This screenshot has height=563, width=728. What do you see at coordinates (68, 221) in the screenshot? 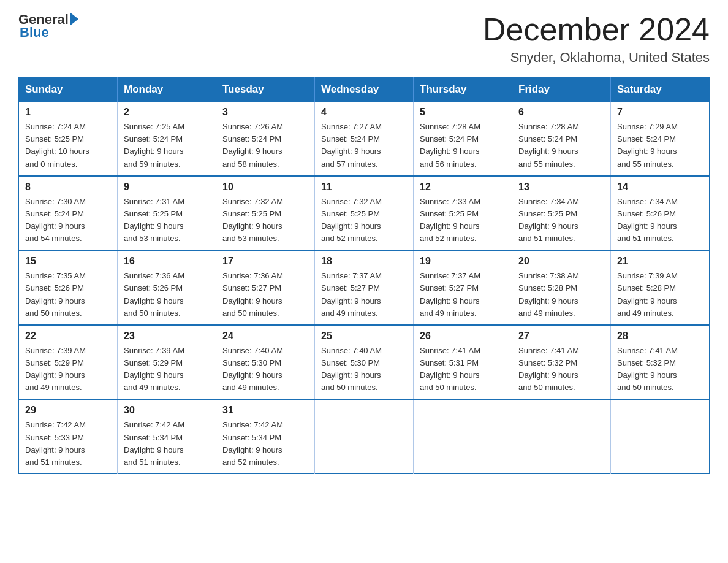
I see `day-info: Sunrise: 7:30 AMSunset: 5:24 PMDaylight:…` at bounding box center [68, 221].